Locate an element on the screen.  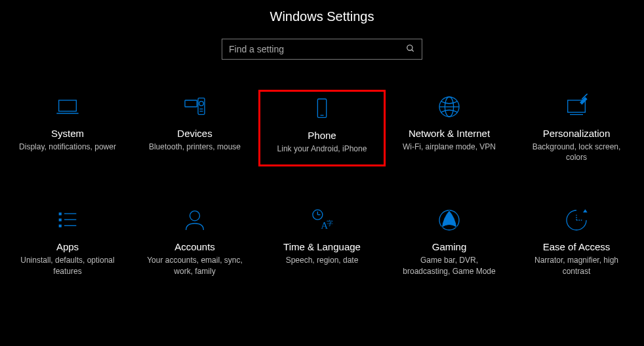
tile-system: System Display, notifications, power is located at coordinates (68, 128).